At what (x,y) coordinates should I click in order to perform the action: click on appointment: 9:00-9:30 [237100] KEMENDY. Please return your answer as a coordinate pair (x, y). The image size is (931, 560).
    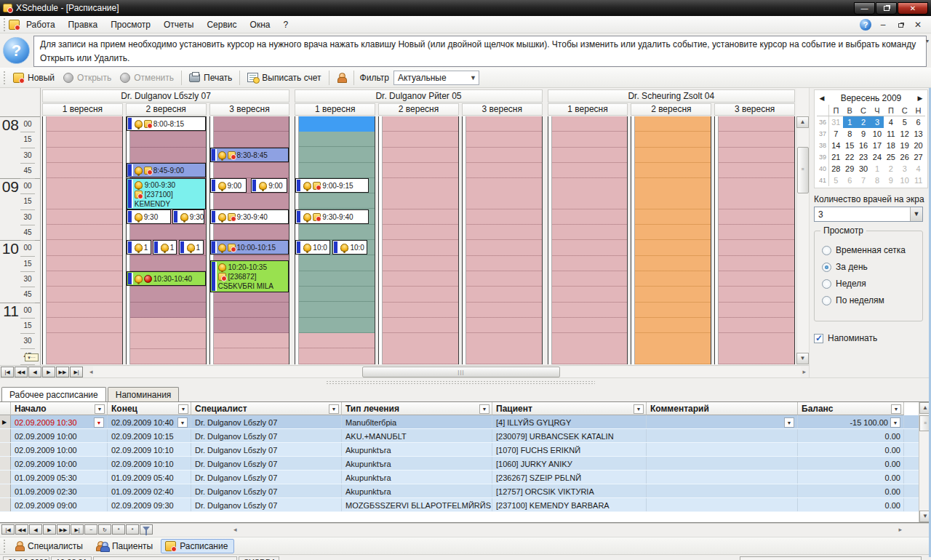
    Looking at the image, I should click on (166, 193).